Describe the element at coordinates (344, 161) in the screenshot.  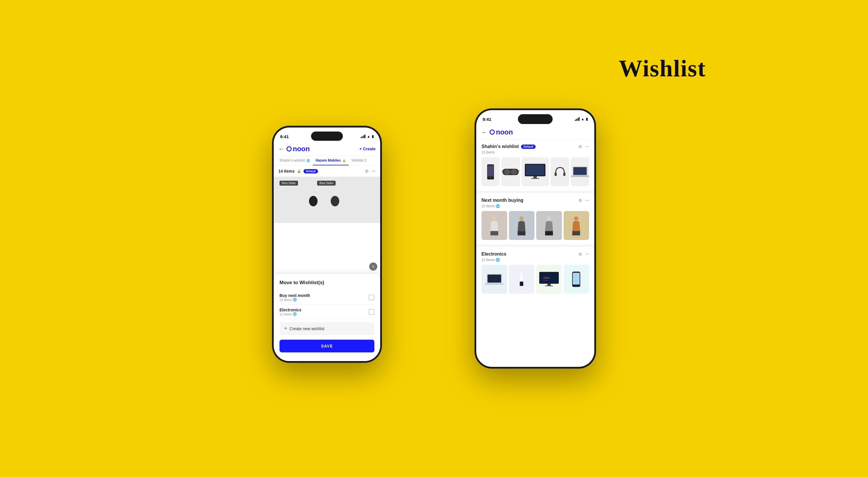
I see `lock-icon-tab1: 🔒` at that location.